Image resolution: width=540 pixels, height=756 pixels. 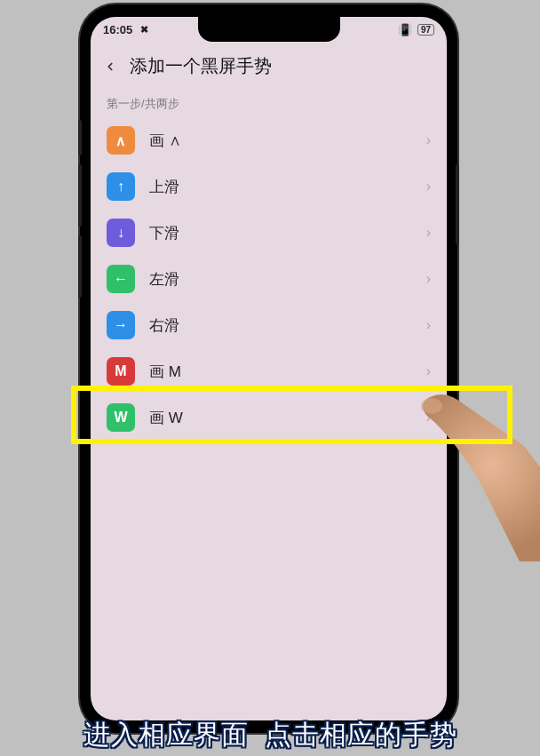 What do you see at coordinates (268, 140) in the screenshot?
I see `list-item-draw-caret: ∧ 画 ∧ ›` at bounding box center [268, 140].